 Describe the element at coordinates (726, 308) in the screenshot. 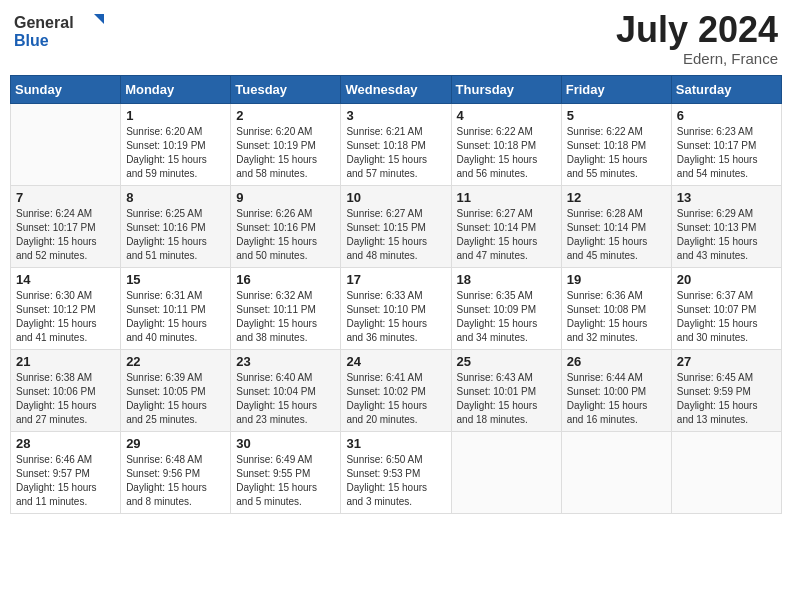

I see `calendar-cell: 20Sunrise: 6:37 AM Sunset: 10:07 PM Dayl…` at that location.